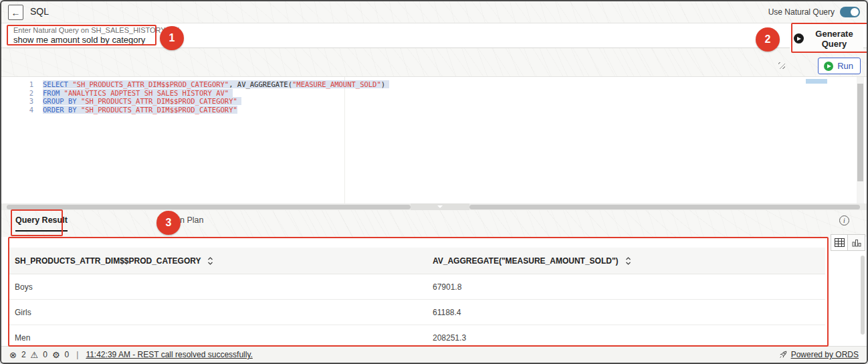  What do you see at coordinates (221, 338) in the screenshot?
I see `cell-category: Men` at bounding box center [221, 338].